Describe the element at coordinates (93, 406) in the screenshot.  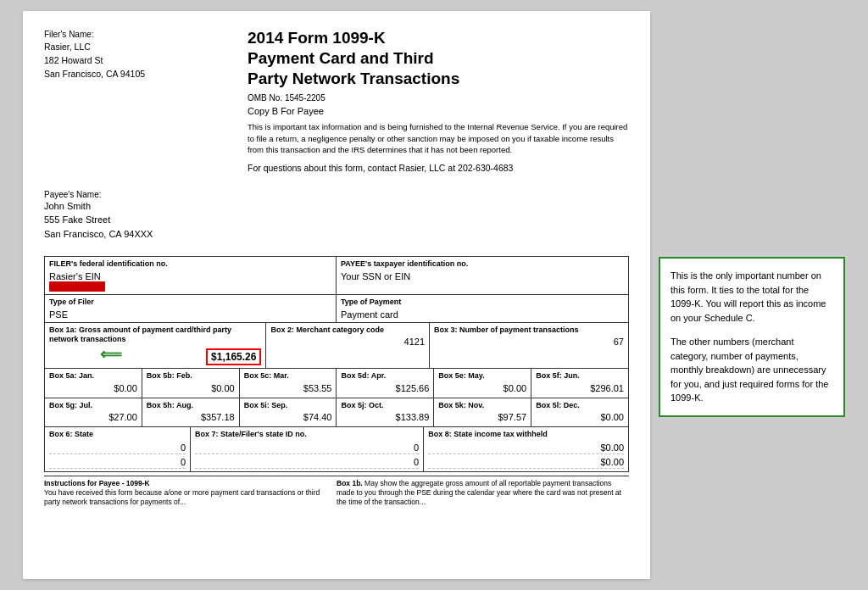
I see `jul-label: Box 5g: Jul.` at that location.